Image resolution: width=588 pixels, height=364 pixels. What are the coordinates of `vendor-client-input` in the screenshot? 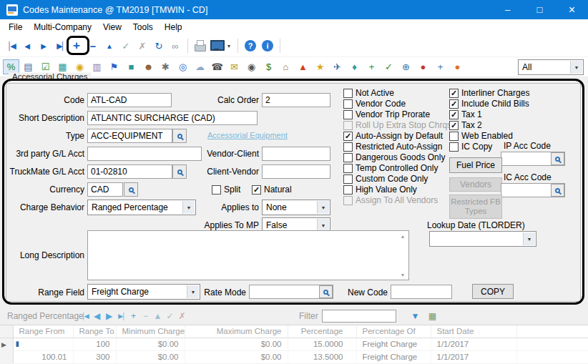 It's located at (296, 154).